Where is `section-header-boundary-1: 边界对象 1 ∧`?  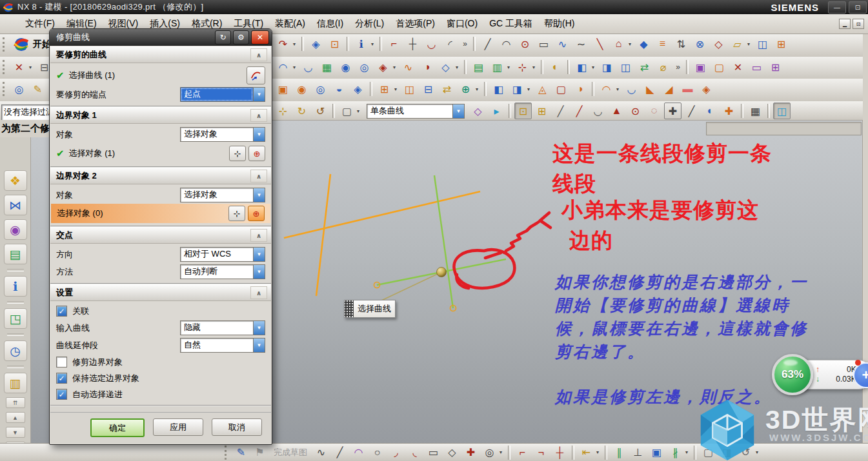 section-header-boundary-1: 边界对象 1 ∧ is located at coordinates (161, 115).